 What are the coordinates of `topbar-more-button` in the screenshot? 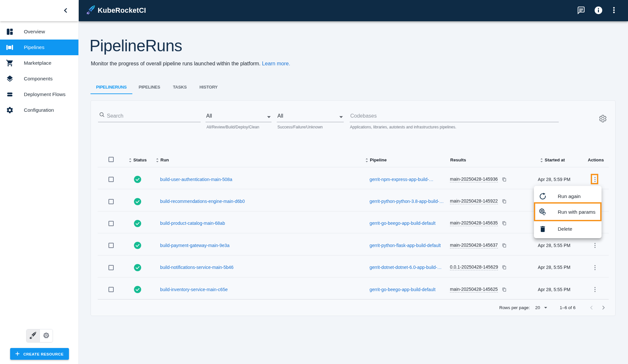 It's located at (614, 10).